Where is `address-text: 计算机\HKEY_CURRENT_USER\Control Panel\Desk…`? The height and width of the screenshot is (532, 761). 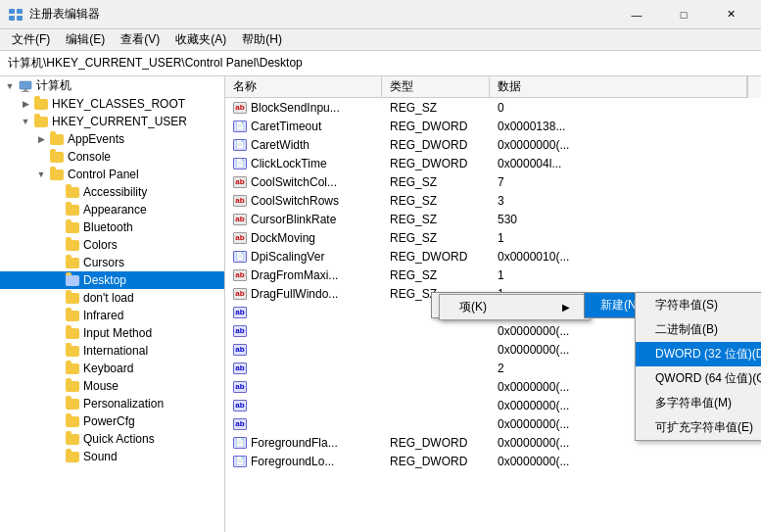
address-text: 计算机\HKEY_CURRENT_USER\Control Panel\Desk… is located at coordinates (155, 63).